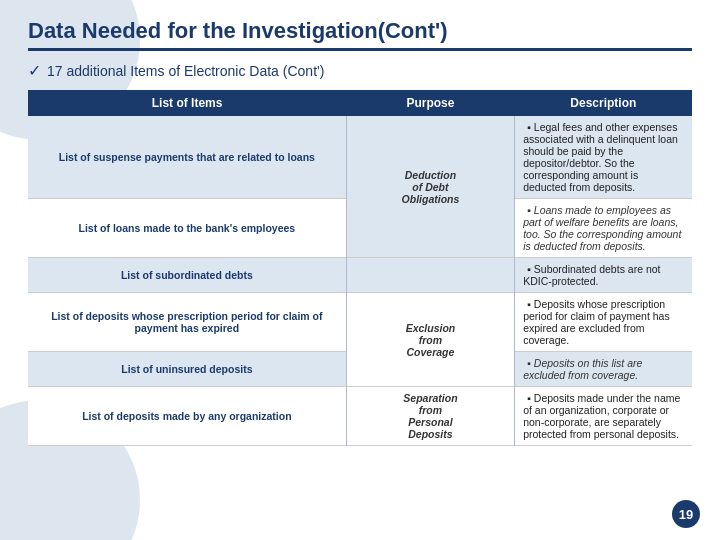  What do you see at coordinates (360, 34) in the screenshot?
I see `page-title: Data Needed for the Investigation(Cont')` at bounding box center [360, 34].